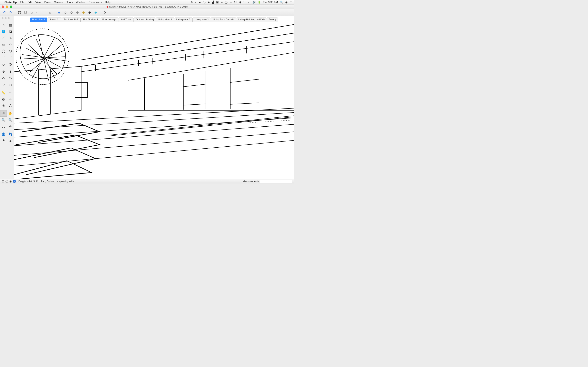 The width and height of the screenshot is (588, 367). Describe the element at coordinates (71, 12) in the screenshot. I see `style-hidden-icon: ◇` at that location.